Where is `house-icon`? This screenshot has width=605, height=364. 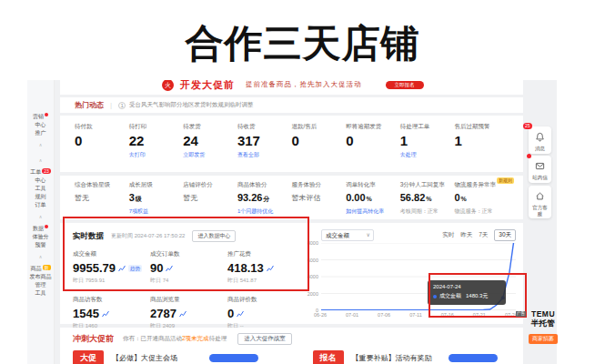
house-icon is located at coordinates (540, 197).